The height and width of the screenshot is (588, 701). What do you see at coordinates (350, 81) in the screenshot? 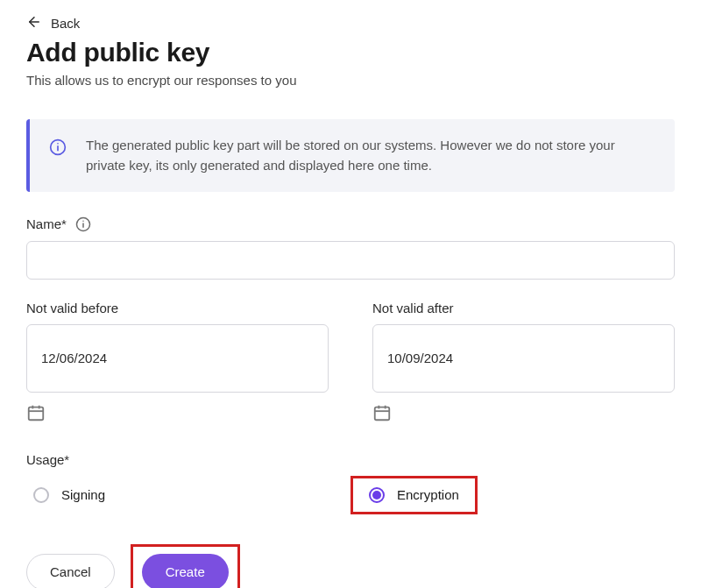
I see `page-subtitle: This allows us to encrypt our responses …` at bounding box center [350, 81].